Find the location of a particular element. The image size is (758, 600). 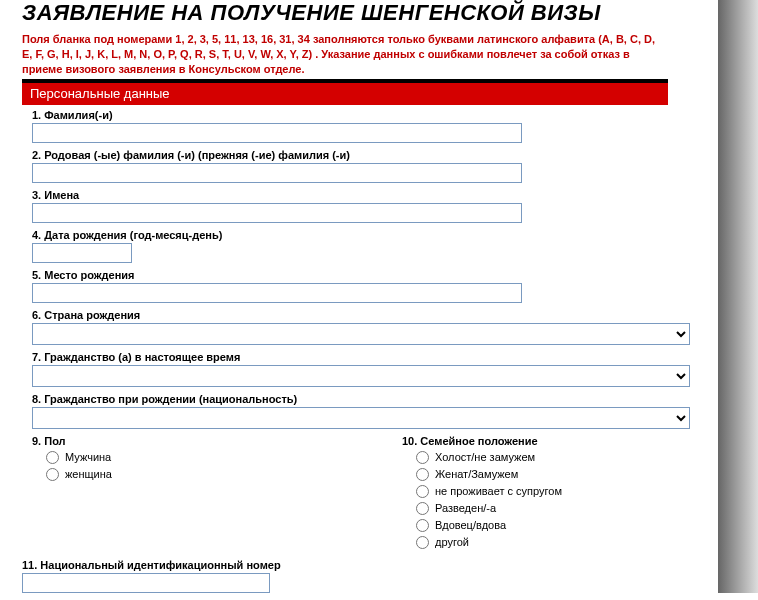

label-marital-widowed: Вдовец/вдова is located at coordinates (470, 525).